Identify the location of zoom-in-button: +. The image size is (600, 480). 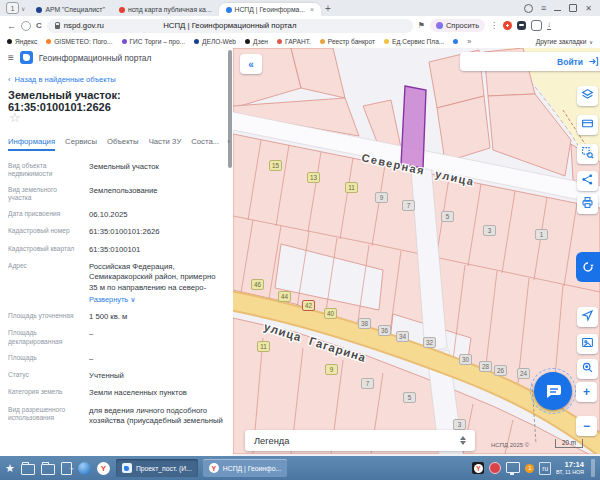
(586, 392).